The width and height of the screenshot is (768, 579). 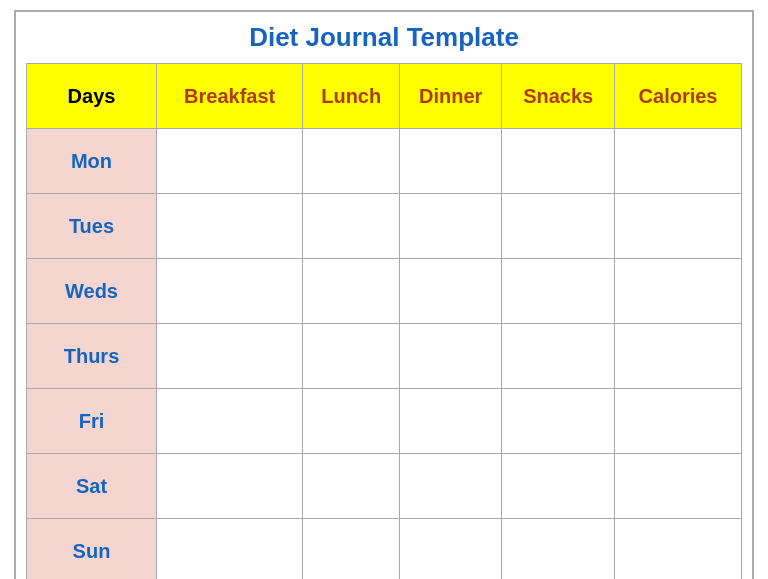 What do you see at coordinates (384, 96) in the screenshot?
I see `header-row: Days Breakfast Lunch Dinner Snacks Calor…` at bounding box center [384, 96].